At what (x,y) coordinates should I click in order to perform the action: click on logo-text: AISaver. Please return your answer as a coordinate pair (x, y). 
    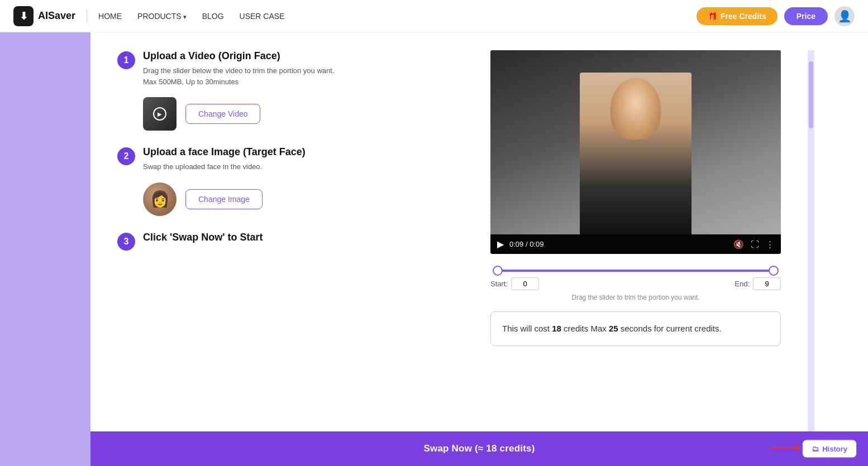
    Looking at the image, I should click on (57, 16).